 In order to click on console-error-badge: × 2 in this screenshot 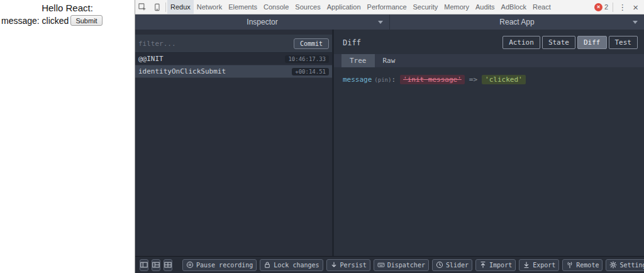, I will do `click(601, 8)`.